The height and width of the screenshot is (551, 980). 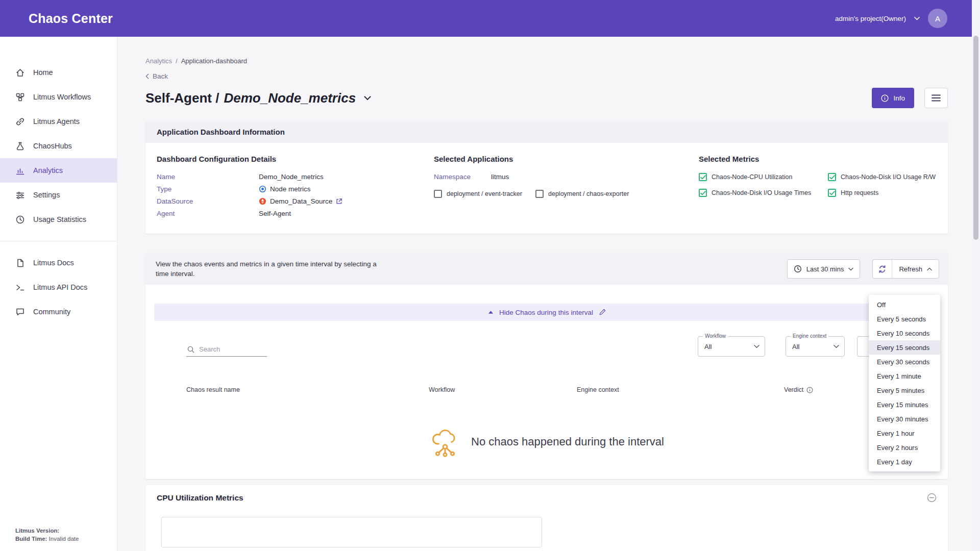 I want to click on menu-item-every-15-seconds: Every 15 seconds, so click(x=904, y=347).